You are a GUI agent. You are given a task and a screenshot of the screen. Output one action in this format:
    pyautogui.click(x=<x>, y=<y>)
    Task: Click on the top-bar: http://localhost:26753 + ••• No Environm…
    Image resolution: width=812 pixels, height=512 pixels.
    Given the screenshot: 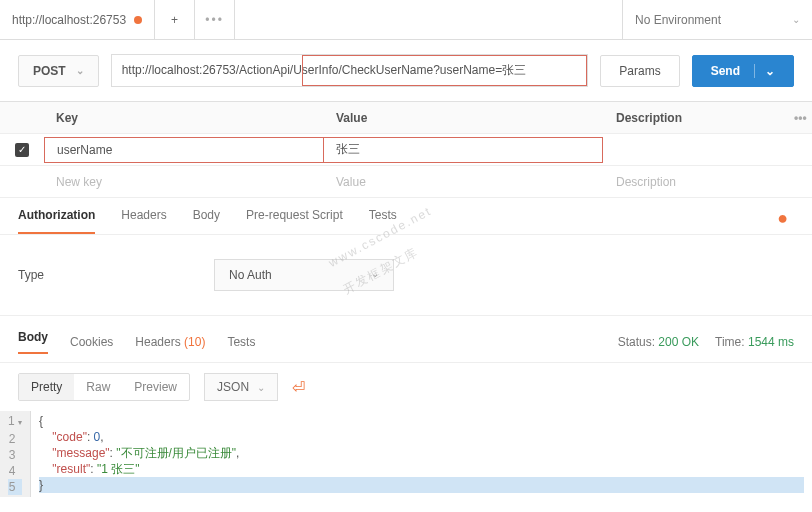 What is the action you would take?
    pyautogui.click(x=406, y=20)
    